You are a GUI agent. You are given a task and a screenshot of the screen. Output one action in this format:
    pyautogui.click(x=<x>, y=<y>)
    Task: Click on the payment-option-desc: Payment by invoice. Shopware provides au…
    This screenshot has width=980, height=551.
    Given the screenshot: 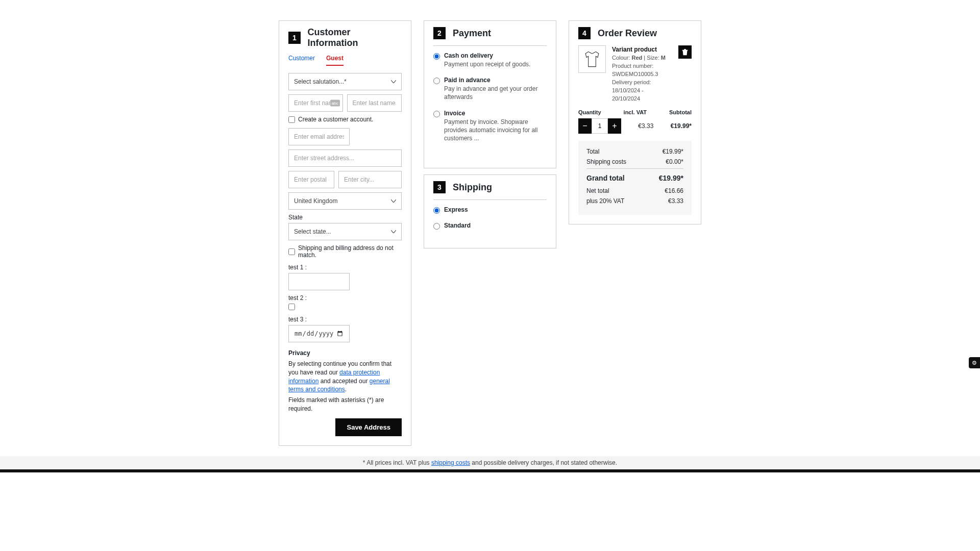 What is the action you would take?
    pyautogui.click(x=495, y=131)
    